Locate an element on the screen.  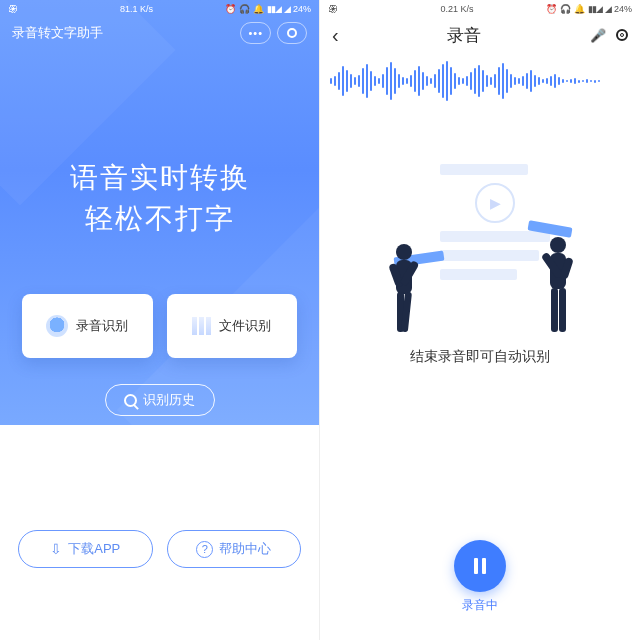
signal-icon: ◢ is located at coordinates (608, 9).